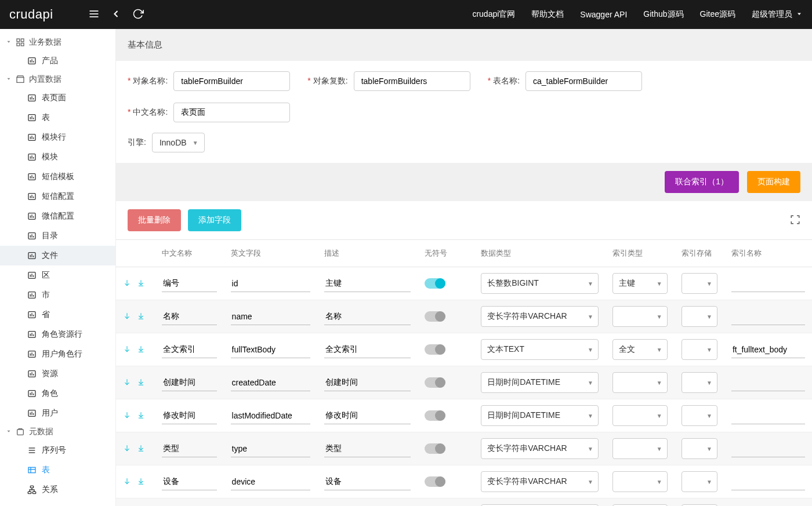  I want to click on sidebar-item: 表, so click(58, 470).